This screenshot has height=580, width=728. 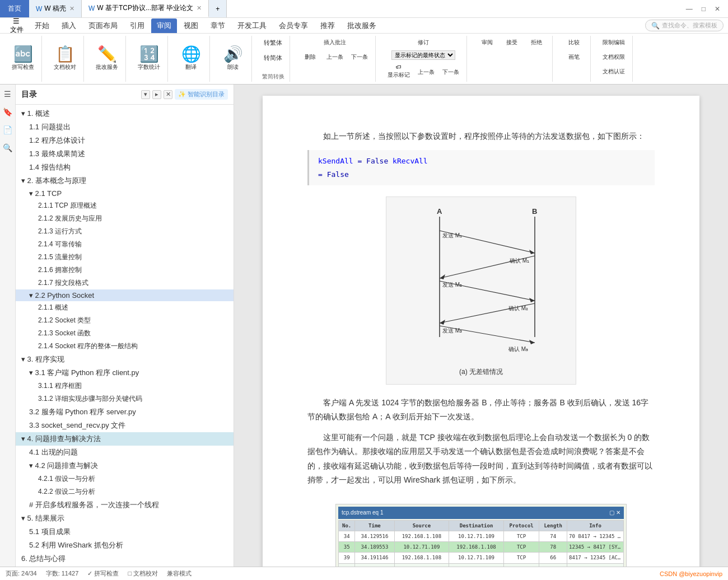 I want to click on read-btn: 🔊 朗读, so click(x=233, y=59).